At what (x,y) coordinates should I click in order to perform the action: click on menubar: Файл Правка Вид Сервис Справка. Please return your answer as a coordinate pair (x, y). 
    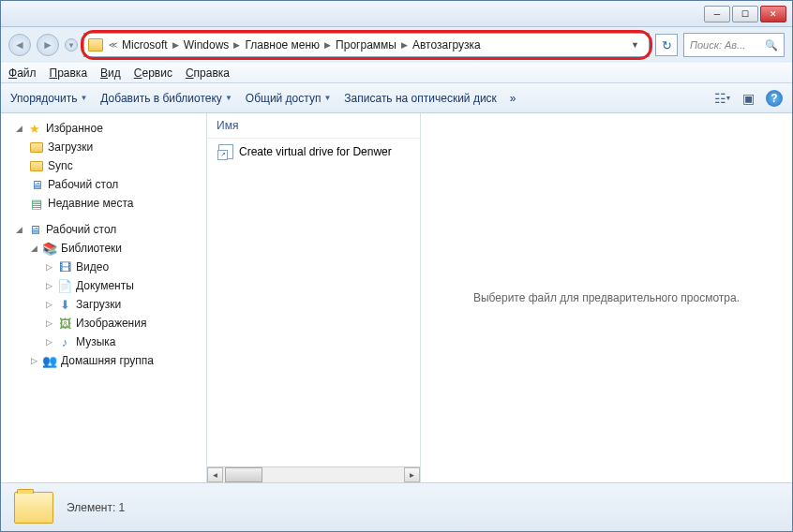
    Looking at the image, I should click on (396, 73).